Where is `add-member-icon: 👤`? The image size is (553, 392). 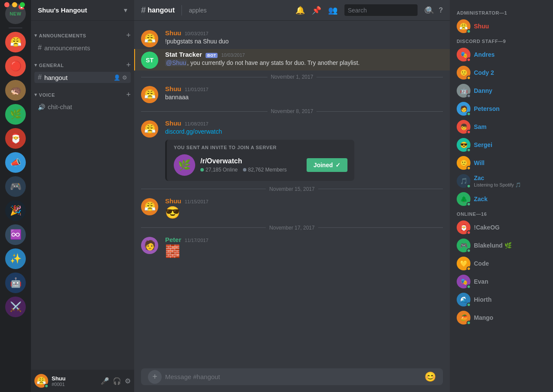
add-member-icon: 👤 is located at coordinates (117, 77).